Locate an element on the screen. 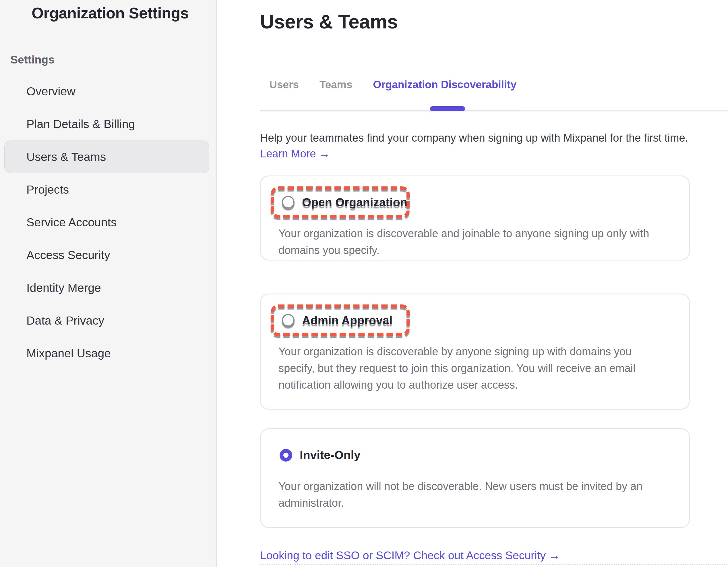  page-title: Users & Teams is located at coordinates (329, 21).